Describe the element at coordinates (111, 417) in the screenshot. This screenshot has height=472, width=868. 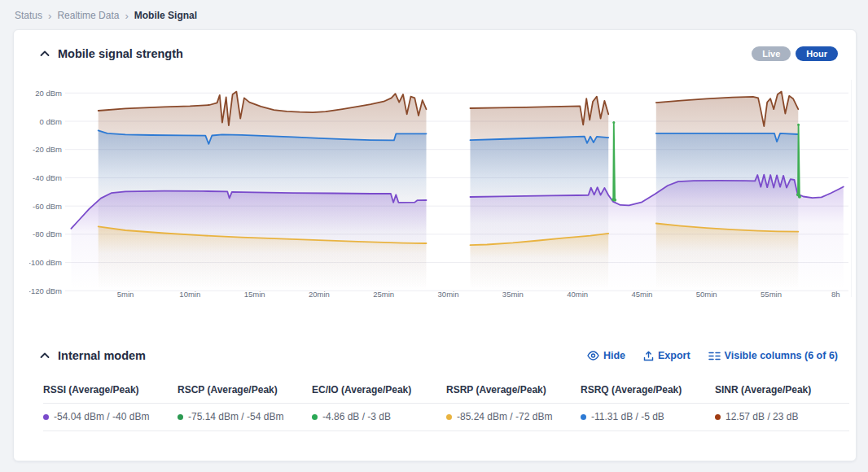
I see `metric-value-cell: -54.04 dBm / -40 dBm` at that location.